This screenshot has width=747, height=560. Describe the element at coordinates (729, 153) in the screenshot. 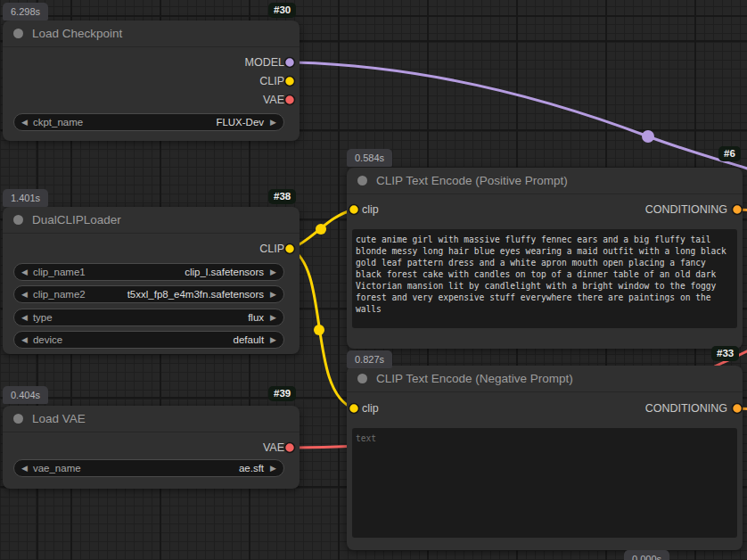

I see `node-id-badge: #6` at that location.